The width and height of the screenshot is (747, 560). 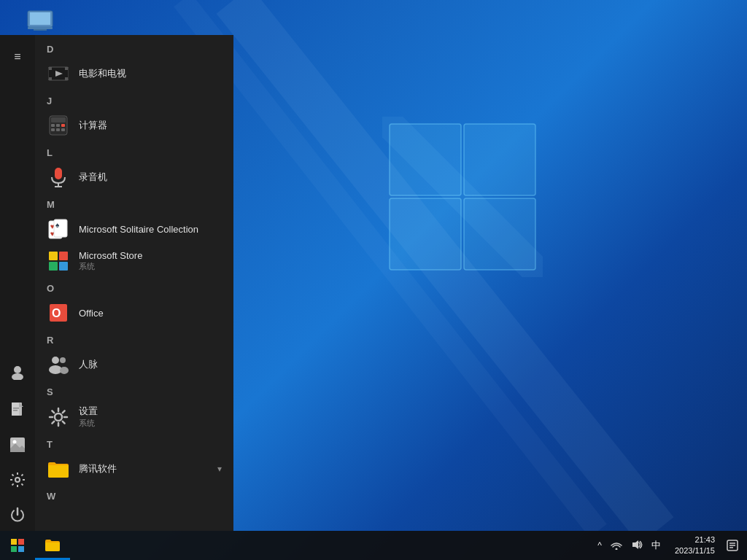 What do you see at coordinates (88, 423) in the screenshot?
I see `app-sub-settings: 系统` at bounding box center [88, 423].